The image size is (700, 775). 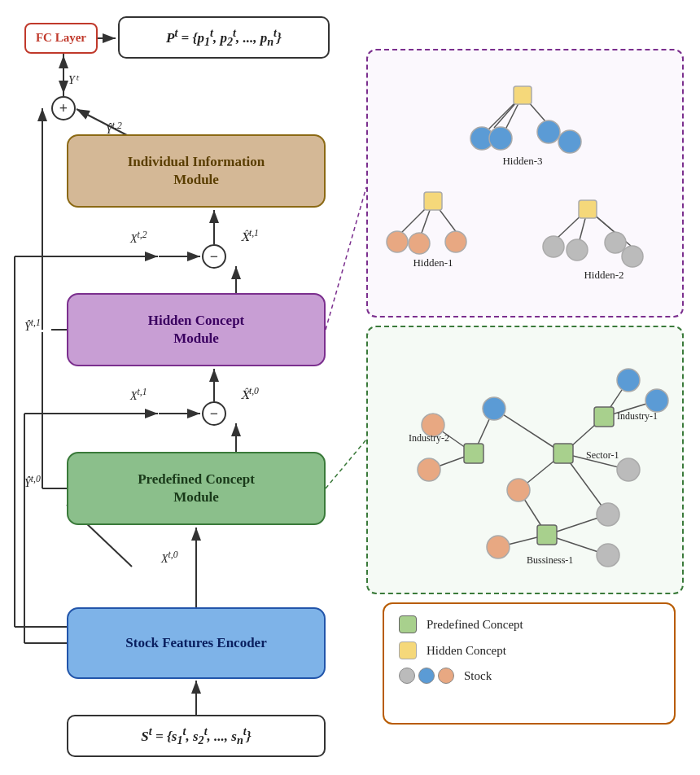 I want to click on st-formula-box: St = {s1t, s2t, ..., snt}, so click(x=196, y=736).